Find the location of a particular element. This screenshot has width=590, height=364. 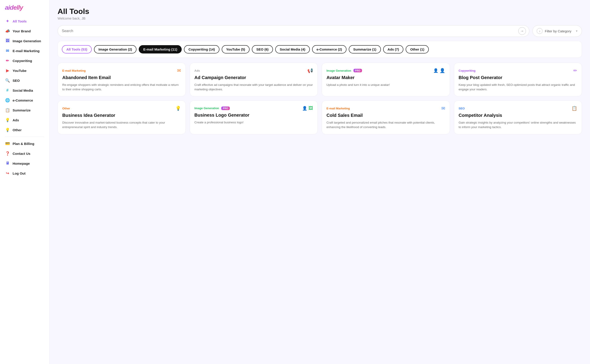

search-box: → is located at coordinates (293, 31).